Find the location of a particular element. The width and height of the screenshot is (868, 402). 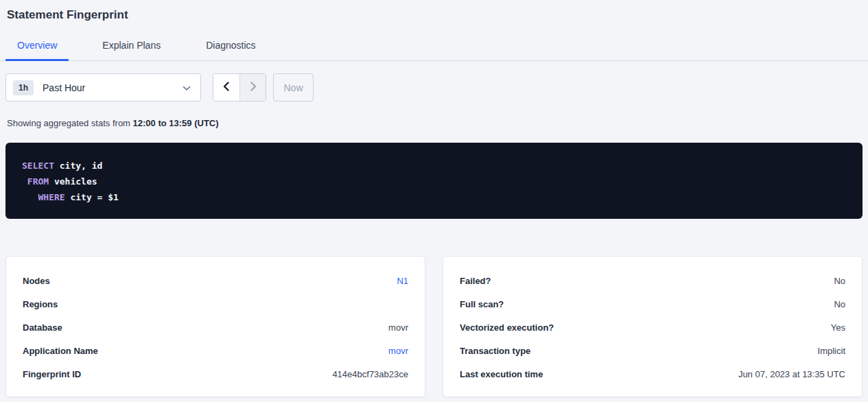

row-label: Vectorized execution? is located at coordinates (506, 328).